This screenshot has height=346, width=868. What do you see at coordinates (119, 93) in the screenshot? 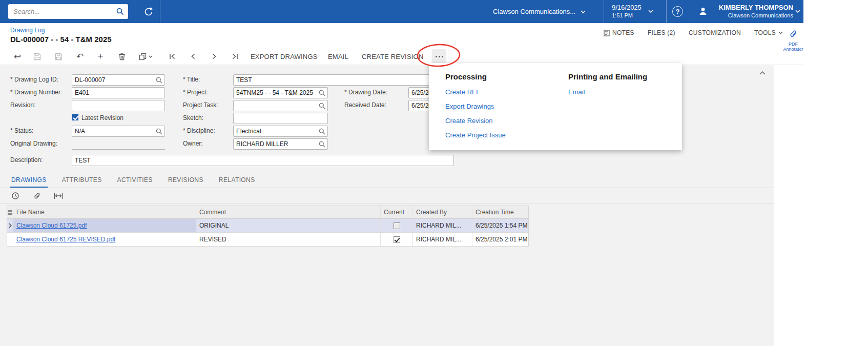
I see `drawing-number-input` at bounding box center [119, 93].